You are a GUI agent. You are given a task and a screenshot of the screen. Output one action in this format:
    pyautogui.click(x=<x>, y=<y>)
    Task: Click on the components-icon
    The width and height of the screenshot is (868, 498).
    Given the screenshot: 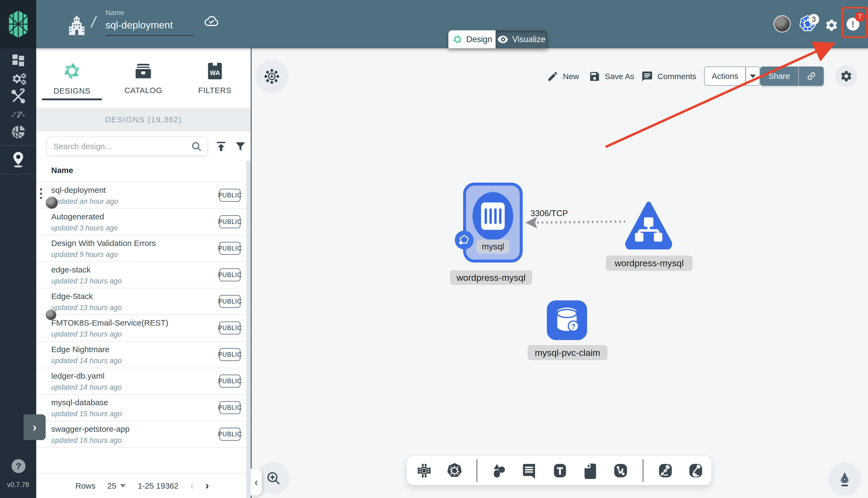 What is the action you would take?
    pyautogui.click(x=424, y=471)
    